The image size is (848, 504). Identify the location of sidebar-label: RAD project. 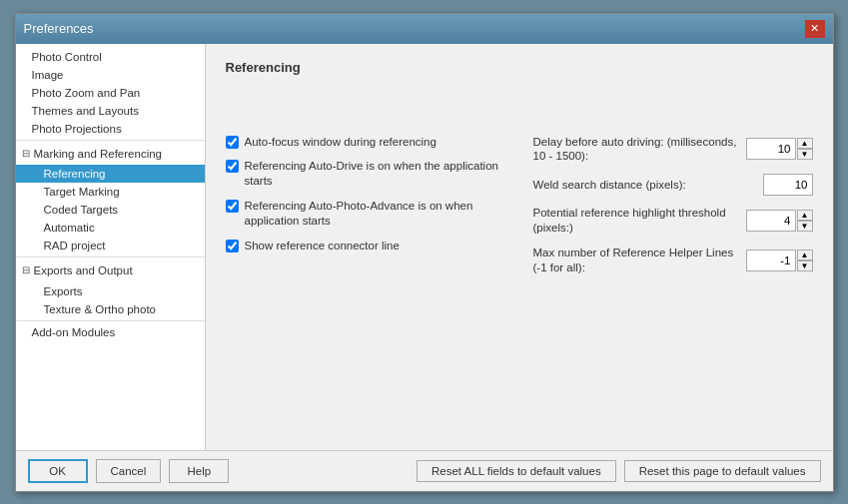
(75, 246).